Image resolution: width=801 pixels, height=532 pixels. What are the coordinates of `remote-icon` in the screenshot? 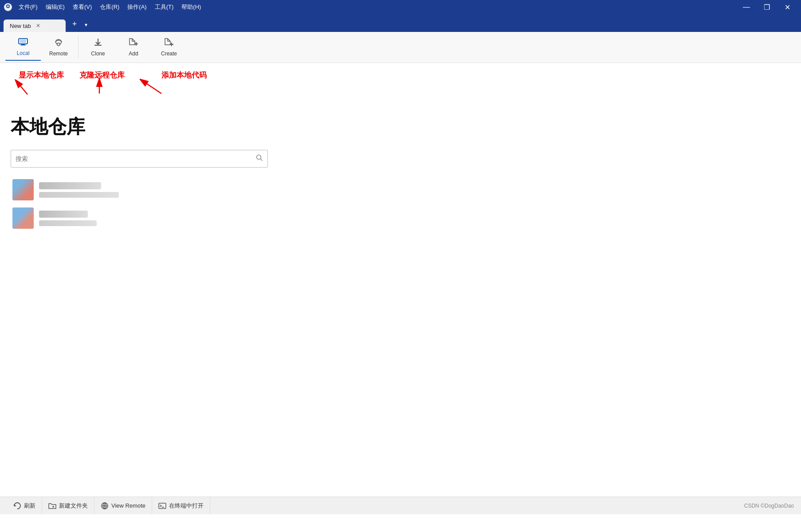 It's located at (59, 43).